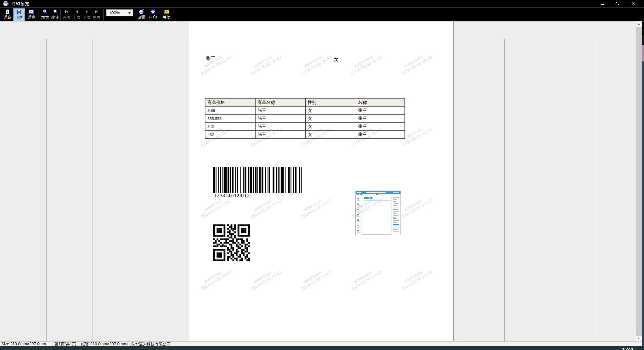  What do you see at coordinates (331, 103) in the screenshot?
I see `col-header: 性别` at bounding box center [331, 103].